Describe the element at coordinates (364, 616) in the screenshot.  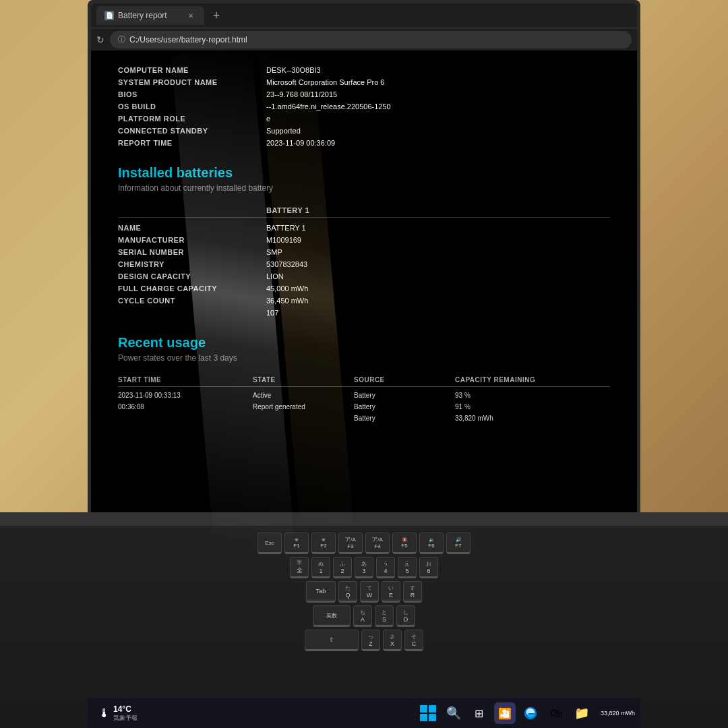
I see `home-key-row: 英数 ちA とS しD` at that location.